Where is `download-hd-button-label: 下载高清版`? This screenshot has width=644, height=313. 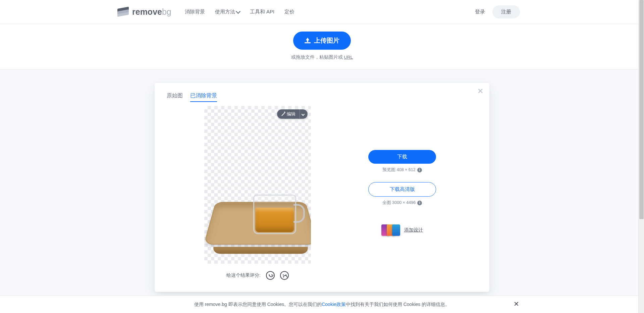
download-hd-button-label: 下载高清版 is located at coordinates (402, 189).